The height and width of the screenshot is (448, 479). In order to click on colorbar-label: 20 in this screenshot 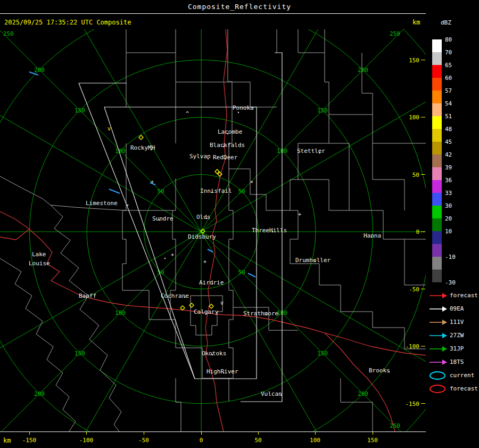, I will do `click(448, 218)`.